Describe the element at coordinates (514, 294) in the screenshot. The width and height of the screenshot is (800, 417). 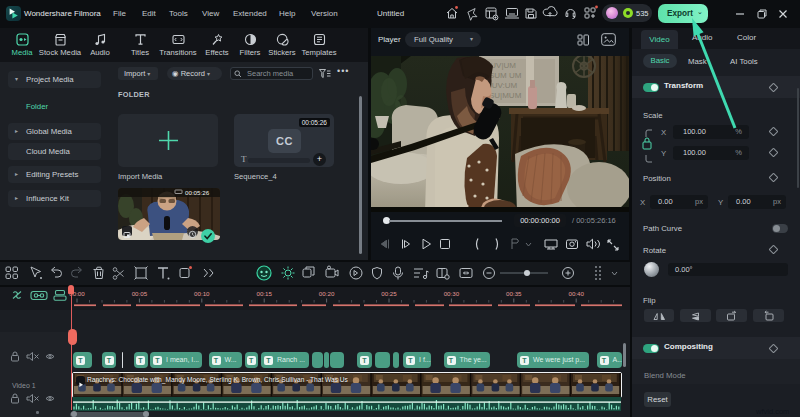
I see `svg-text: 00:35` at that location.